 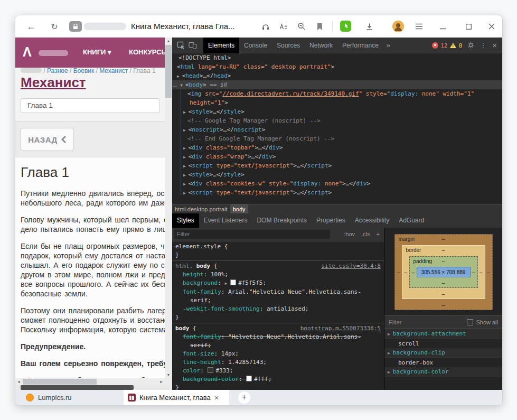 What do you see at coordinates (444, 261) in the screenshot?
I see `padding-top-value: –` at bounding box center [444, 261].